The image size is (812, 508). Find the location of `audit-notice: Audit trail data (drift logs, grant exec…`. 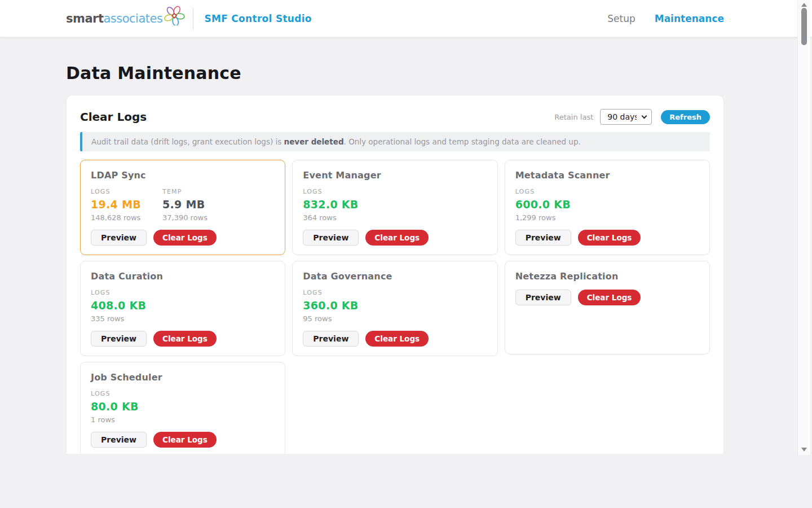

audit-notice: Audit trail data (drift logs, grant exec… is located at coordinates (395, 142).